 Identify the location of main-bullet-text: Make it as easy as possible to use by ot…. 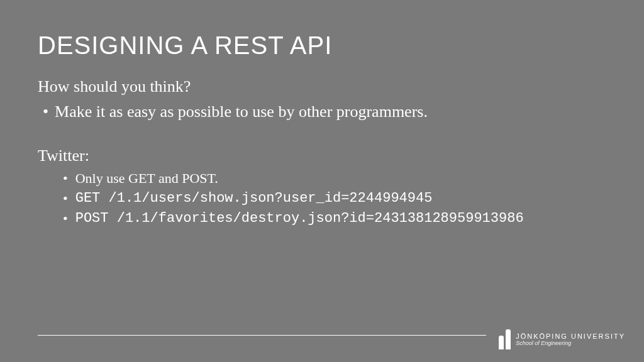
(242, 112).